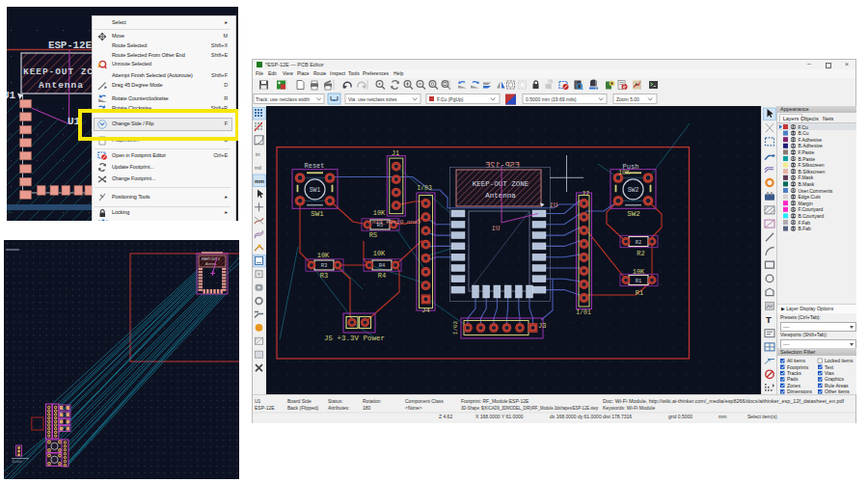 The height and width of the screenshot is (482, 868). What do you see at coordinates (835, 379) in the screenshot?
I see `svg-text: Graphics` at bounding box center [835, 379].